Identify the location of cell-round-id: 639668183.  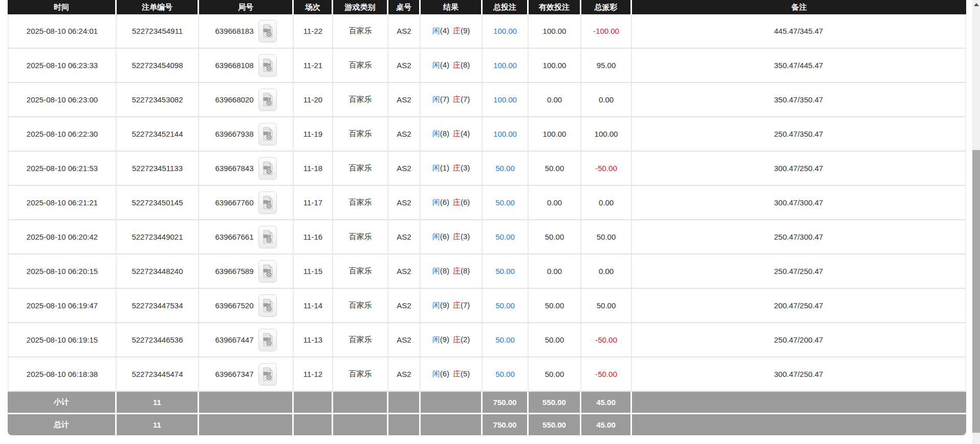
(247, 32).